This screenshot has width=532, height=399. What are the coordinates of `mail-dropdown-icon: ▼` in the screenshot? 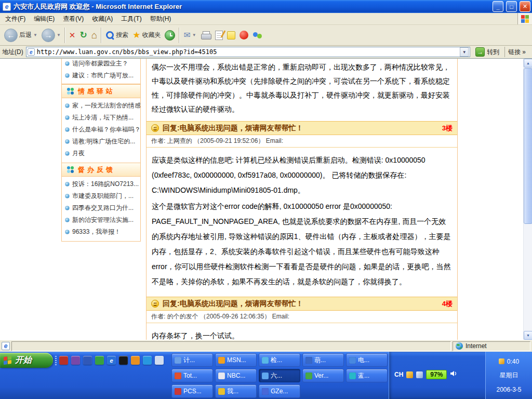 It's located at (194, 35).